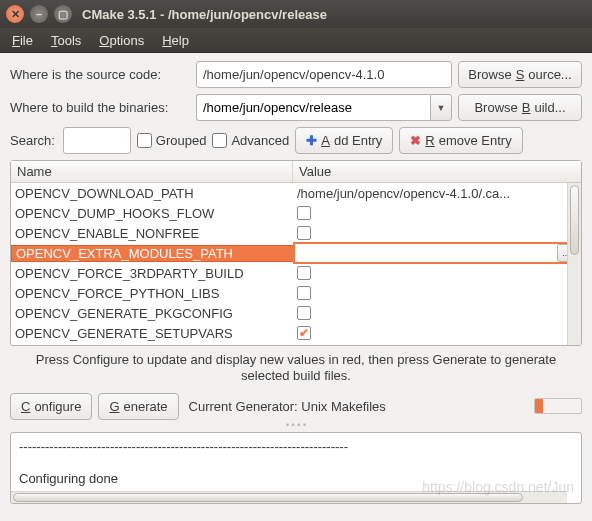 The height and width of the screenshot is (521, 592). What do you see at coordinates (152, 254) in the screenshot?
I see `cell-name: OPENCV_EXTRA_MODULES_PATH` at bounding box center [152, 254].